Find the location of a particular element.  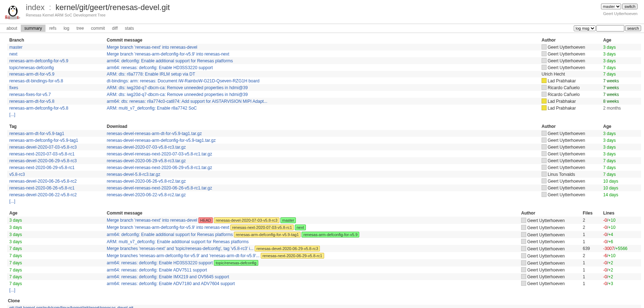

ref-decoration: next is located at coordinates (300, 227).